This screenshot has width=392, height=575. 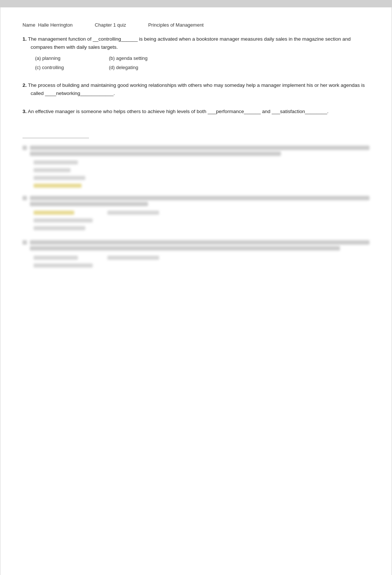 I want to click on question-3-number: 3., so click(x=24, y=112).